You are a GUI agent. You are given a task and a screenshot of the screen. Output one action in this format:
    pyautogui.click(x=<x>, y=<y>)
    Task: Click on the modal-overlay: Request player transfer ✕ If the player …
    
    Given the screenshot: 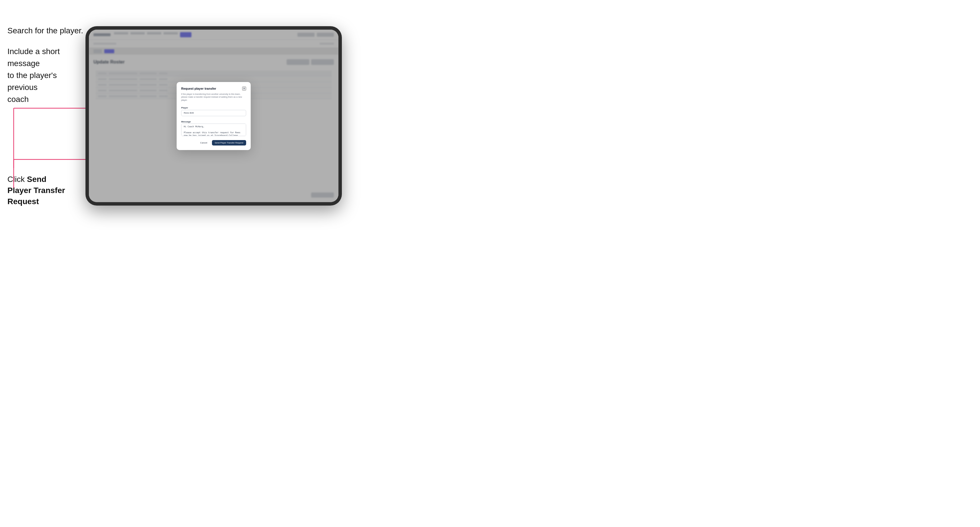 What is the action you would take?
    pyautogui.click(x=214, y=116)
    